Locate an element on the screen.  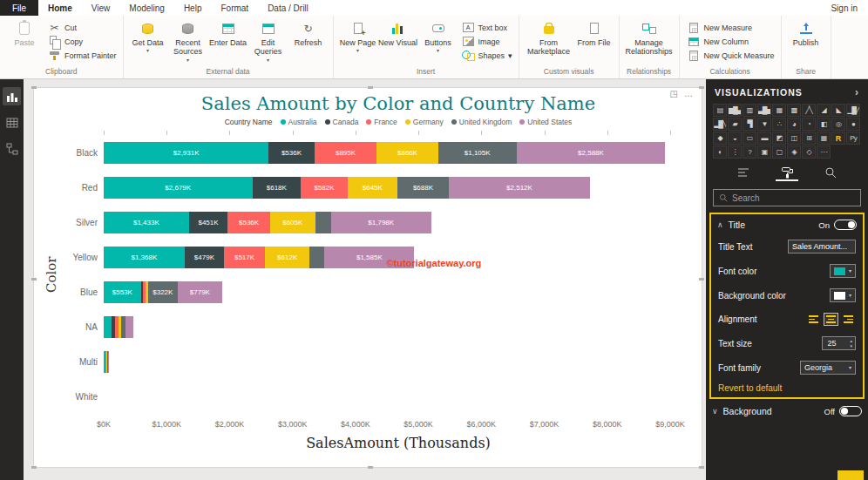
multi-row-card-icon: ▬ is located at coordinates (764, 138).